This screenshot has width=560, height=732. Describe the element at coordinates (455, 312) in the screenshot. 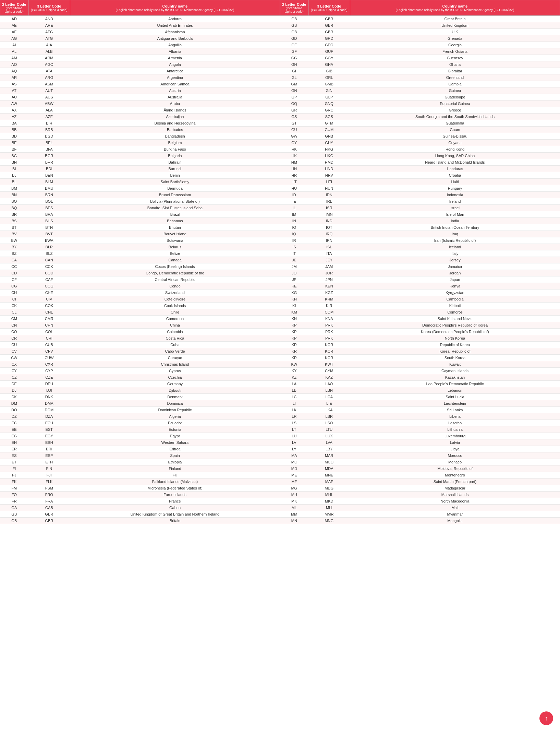

I see `country-name: Comoros` at that location.